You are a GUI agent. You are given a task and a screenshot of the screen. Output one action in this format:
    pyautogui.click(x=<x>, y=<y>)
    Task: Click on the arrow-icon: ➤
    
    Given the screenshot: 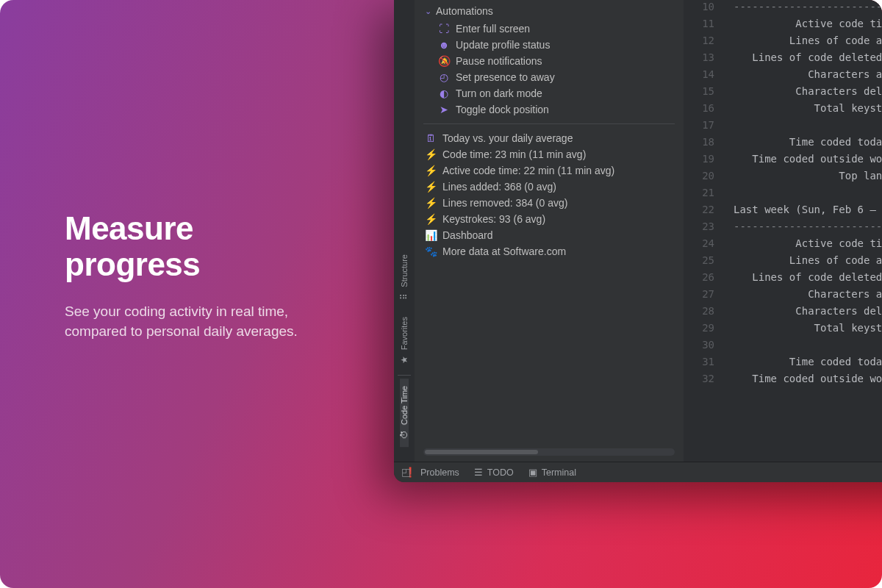 What is the action you would take?
    pyautogui.click(x=444, y=110)
    